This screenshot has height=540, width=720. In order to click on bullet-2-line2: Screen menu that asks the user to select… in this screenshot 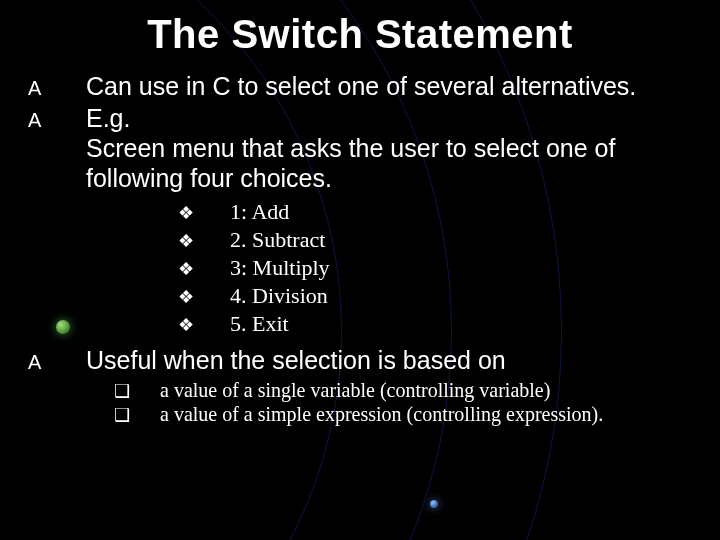, I will do `click(350, 163)`.